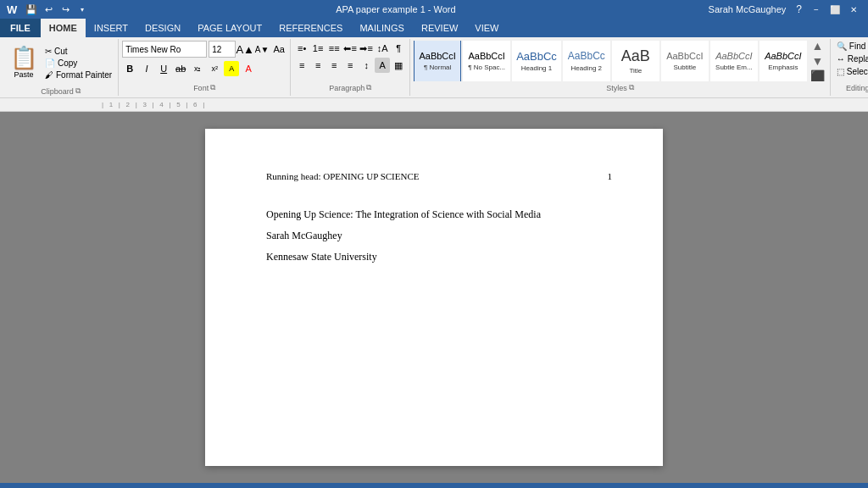 This screenshot has height=488, width=868. I want to click on show-marks-btn: ¶, so click(398, 48).